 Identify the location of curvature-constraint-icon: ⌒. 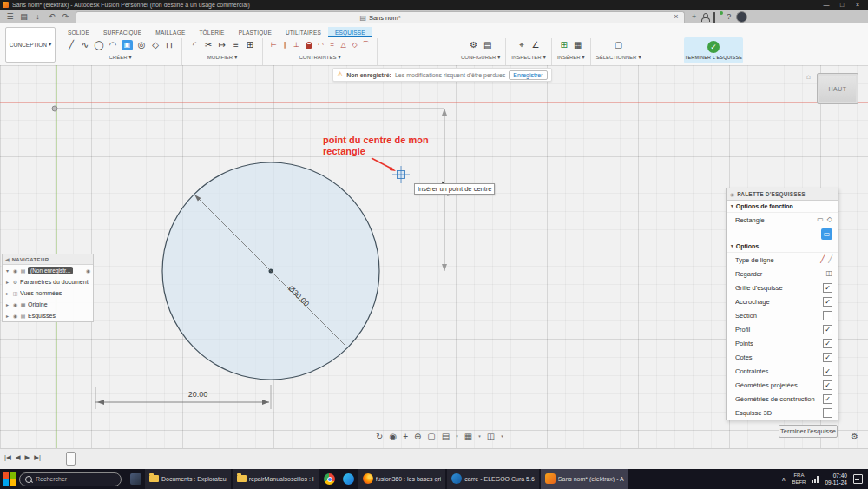
(366, 45).